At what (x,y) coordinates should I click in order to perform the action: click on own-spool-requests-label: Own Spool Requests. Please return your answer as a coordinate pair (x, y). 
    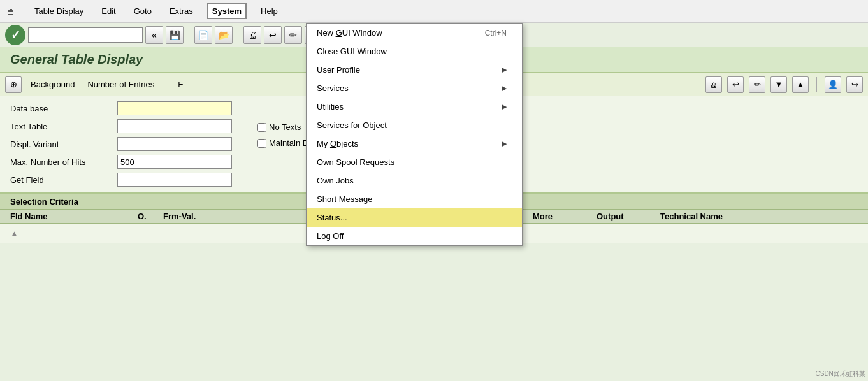
    Looking at the image, I should click on (356, 162).